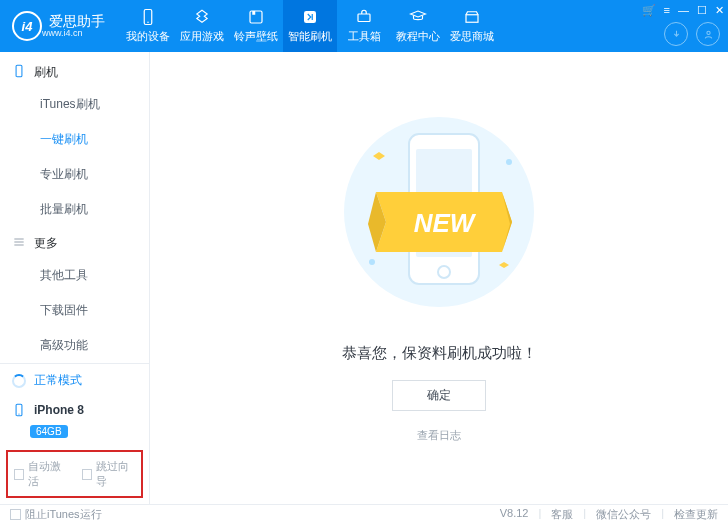 The image size is (728, 524). Describe the element at coordinates (256, 36) in the screenshot. I see `nav-label: 铃声壁纸` at that location.